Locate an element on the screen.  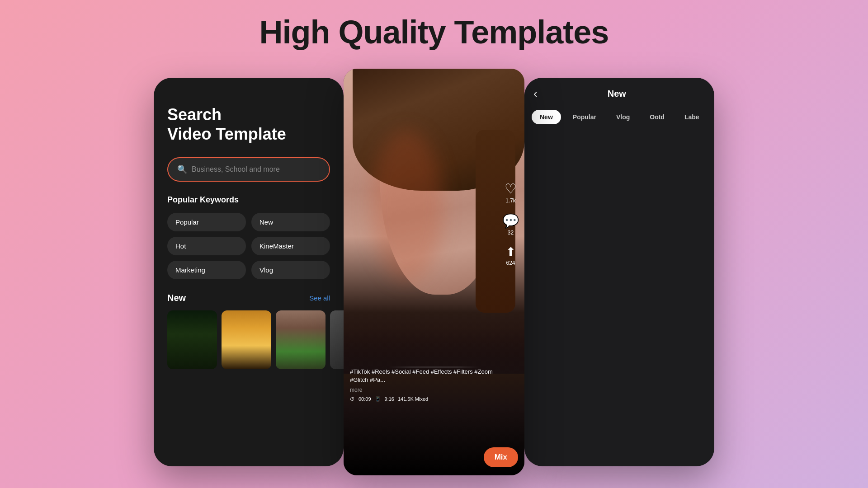
comment-action: 💬 32 is located at coordinates (511, 224).